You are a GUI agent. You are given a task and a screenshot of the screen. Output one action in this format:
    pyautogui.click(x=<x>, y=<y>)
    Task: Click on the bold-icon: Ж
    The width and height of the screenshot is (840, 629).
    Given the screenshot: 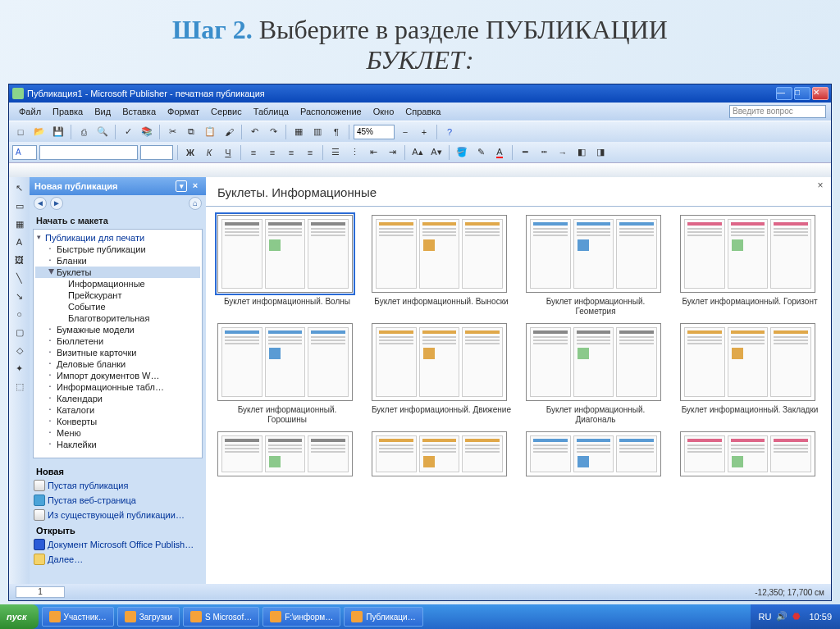 What is the action you would take?
    pyautogui.click(x=190, y=153)
    